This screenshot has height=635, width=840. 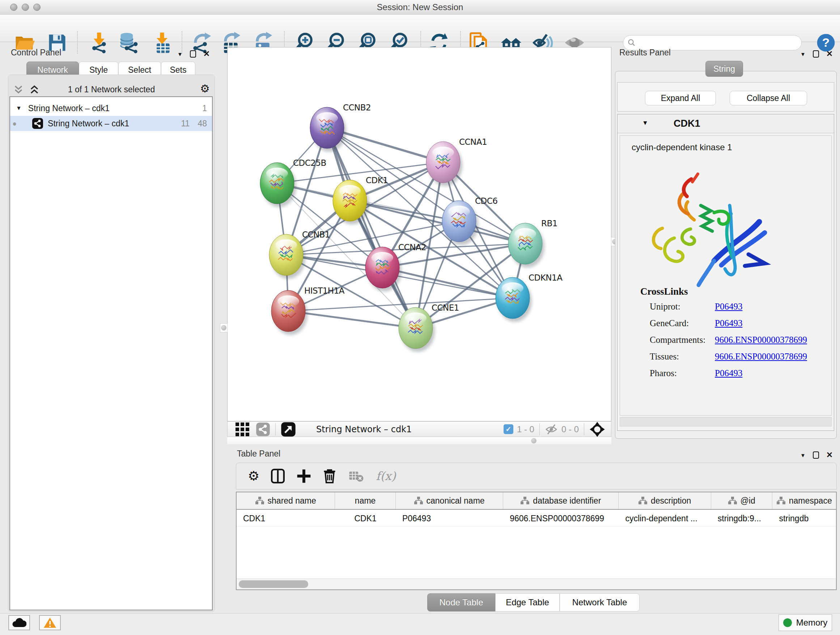 I want to click on status-bar: Memory, so click(x=420, y=624).